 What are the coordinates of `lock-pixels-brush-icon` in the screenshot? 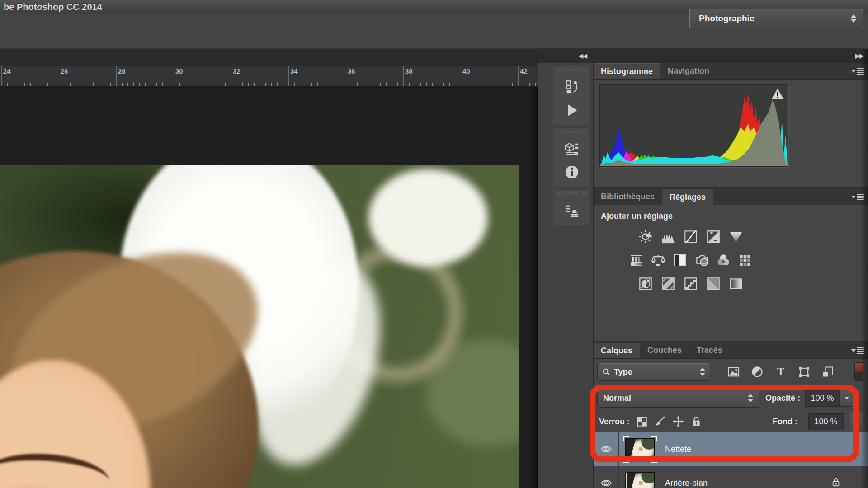 It's located at (660, 422).